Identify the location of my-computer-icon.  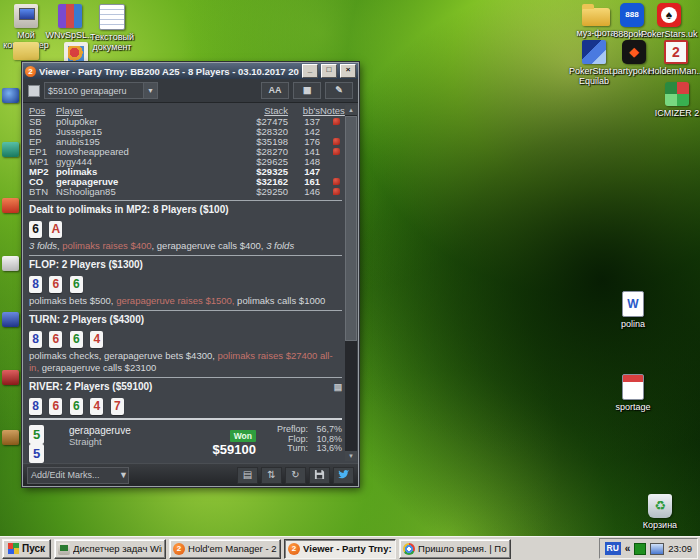
(26, 16).